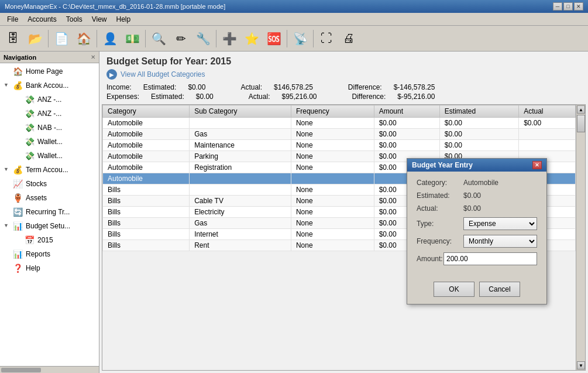 The width and height of the screenshot is (588, 373). I want to click on star-icon: ⭐, so click(252, 39).